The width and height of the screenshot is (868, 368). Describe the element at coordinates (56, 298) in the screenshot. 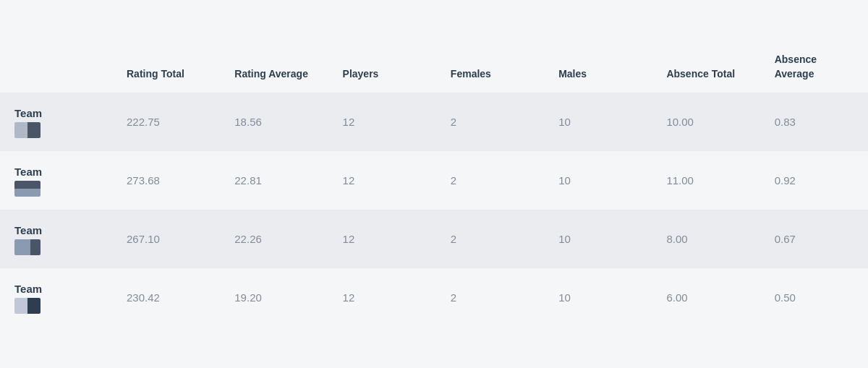

I see `team-cell-3: Team` at that location.